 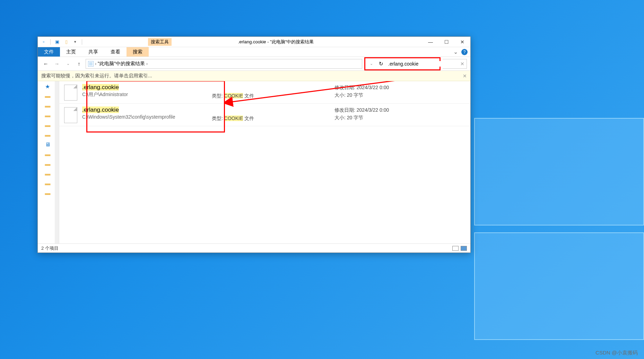 What do you see at coordinates (460, 248) in the screenshot?
I see `view-switcher` at bounding box center [460, 248].